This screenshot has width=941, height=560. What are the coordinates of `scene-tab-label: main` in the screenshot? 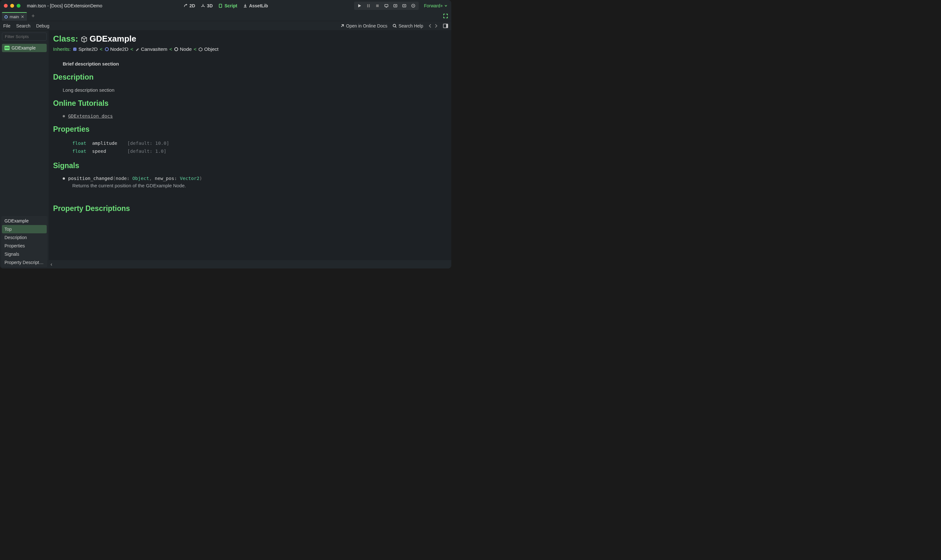 It's located at (14, 17).